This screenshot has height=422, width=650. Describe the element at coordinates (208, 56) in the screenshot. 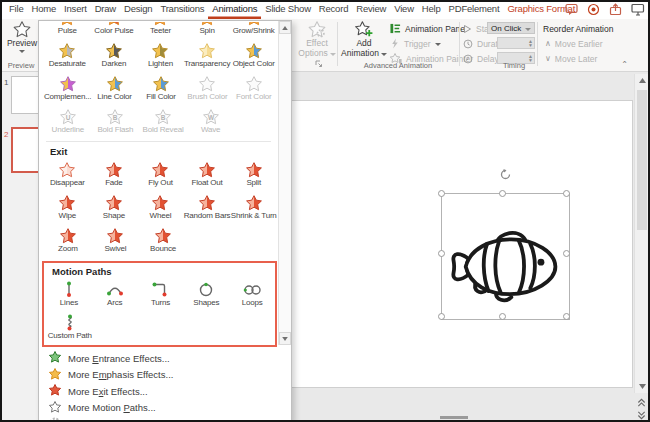

I see `effect-transparency: Transparency` at that location.